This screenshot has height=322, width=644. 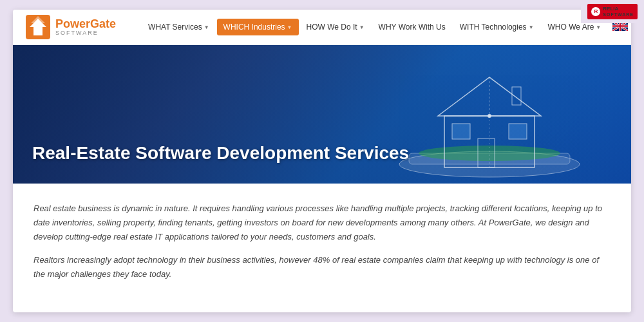 I want to click on nav-why-work: WHY Work With Us, so click(x=412, y=27).